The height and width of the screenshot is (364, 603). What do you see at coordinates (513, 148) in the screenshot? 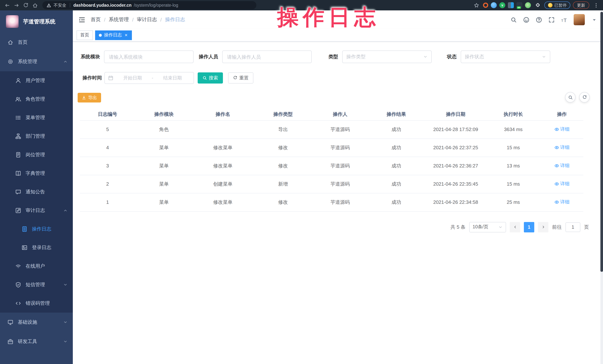
I see `table-cell-duration: 15 ms` at bounding box center [513, 148].